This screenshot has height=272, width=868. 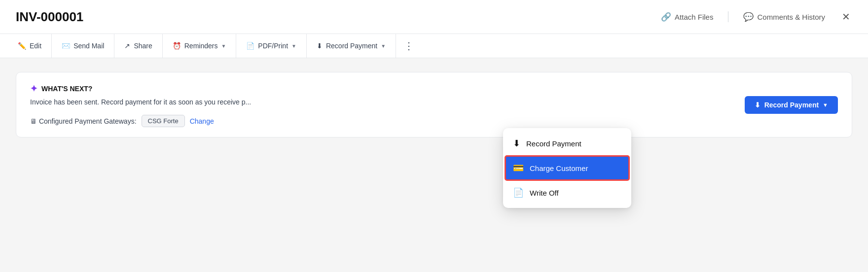 What do you see at coordinates (434, 102) in the screenshot?
I see `whats-next-description: Invoice has been sent. Record payment fo…` at bounding box center [434, 102].